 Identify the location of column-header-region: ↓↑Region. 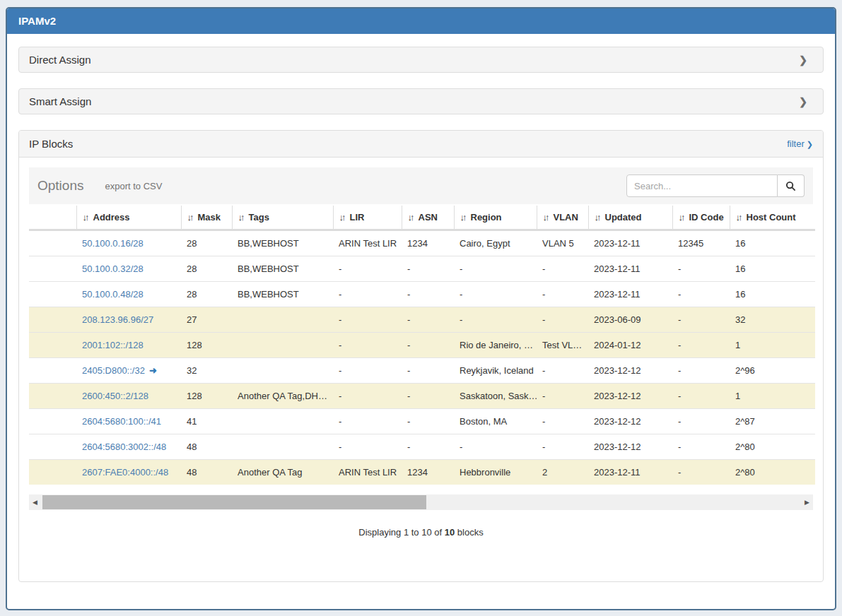
(495, 218).